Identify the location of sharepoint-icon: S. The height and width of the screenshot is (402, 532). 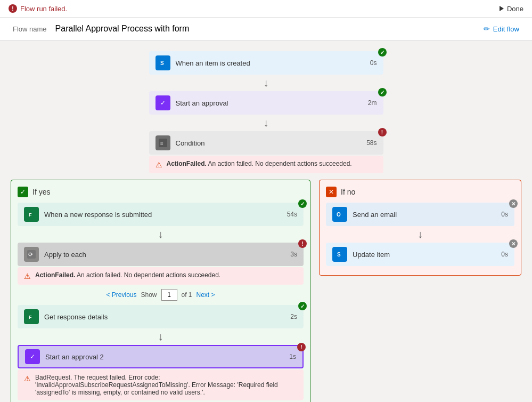
(163, 63).